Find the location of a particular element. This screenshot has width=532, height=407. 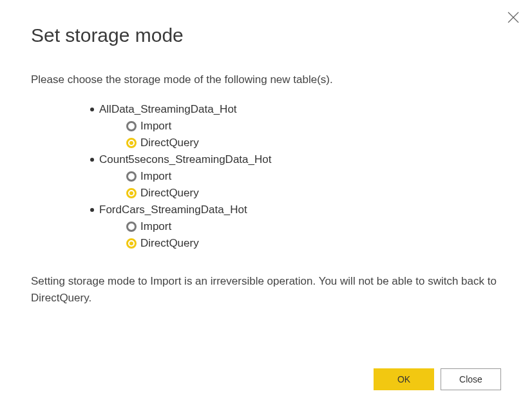

warning-text: Setting storage mode to Import is an irr… is located at coordinates (266, 290).